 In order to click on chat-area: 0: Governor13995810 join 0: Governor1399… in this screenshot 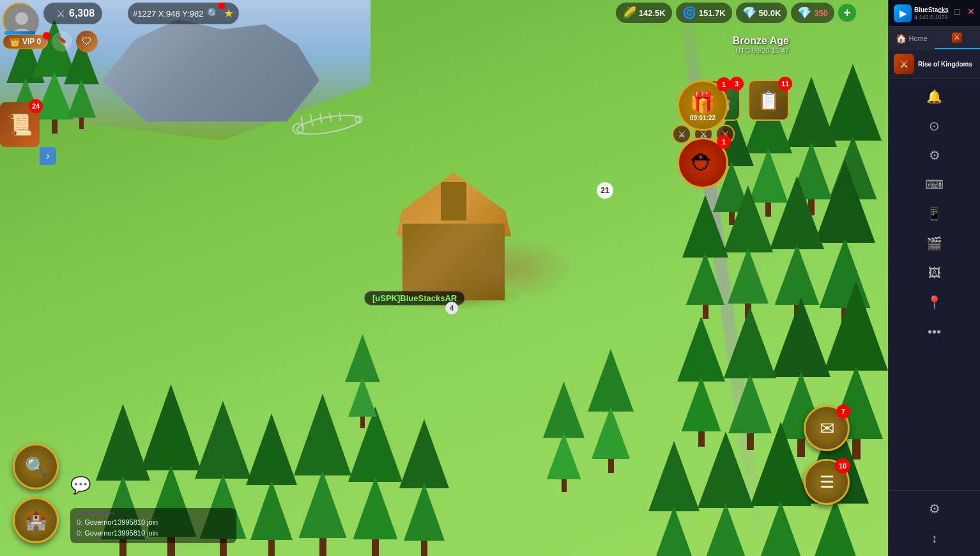, I will do `click(153, 525)`.